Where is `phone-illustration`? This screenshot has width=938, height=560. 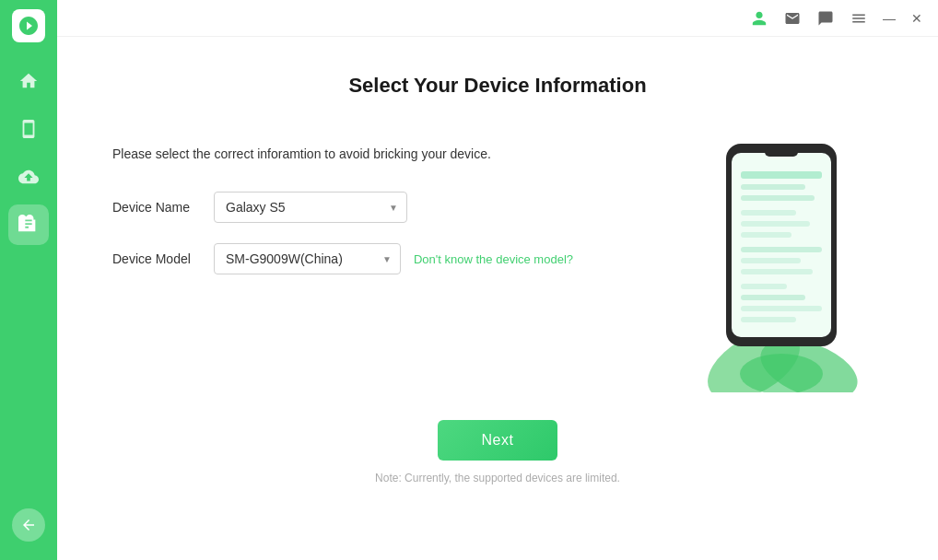
phone-illustration is located at coordinates (791, 254).